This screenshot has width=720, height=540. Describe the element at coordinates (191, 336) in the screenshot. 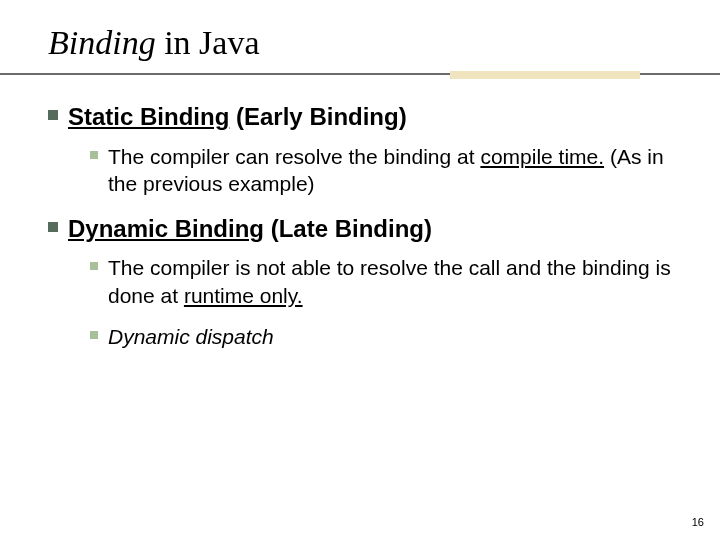

I see `item-text: Dynamic dispatch` at that location.